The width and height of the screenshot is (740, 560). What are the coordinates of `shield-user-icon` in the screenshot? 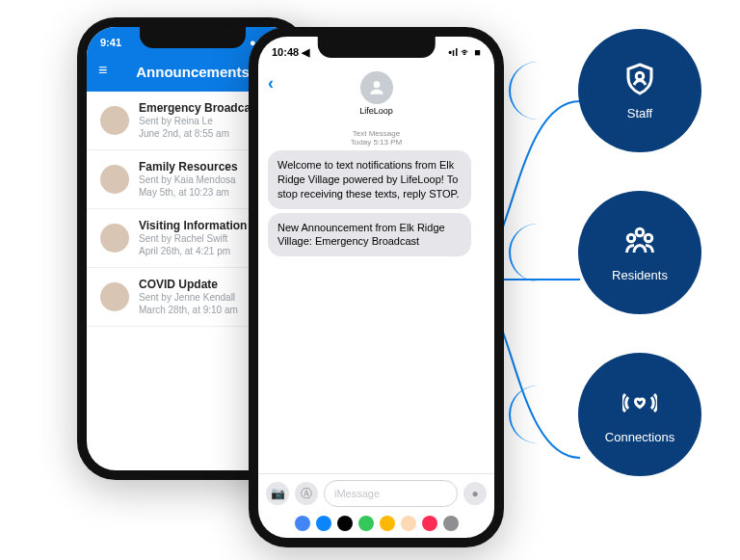 It's located at (640, 79).